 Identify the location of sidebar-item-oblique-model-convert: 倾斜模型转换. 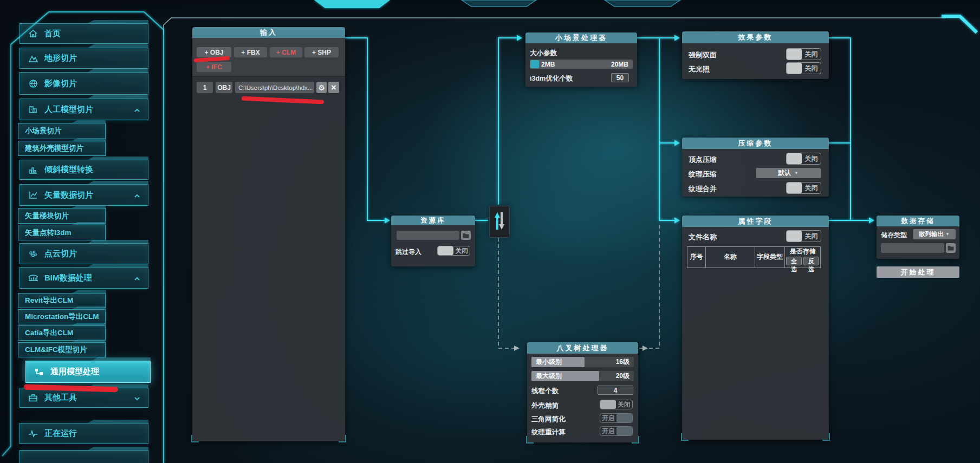
(84, 170).